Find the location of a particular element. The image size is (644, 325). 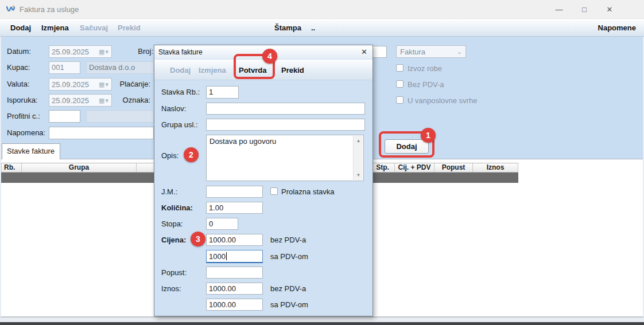

jm-input is located at coordinates (234, 191).